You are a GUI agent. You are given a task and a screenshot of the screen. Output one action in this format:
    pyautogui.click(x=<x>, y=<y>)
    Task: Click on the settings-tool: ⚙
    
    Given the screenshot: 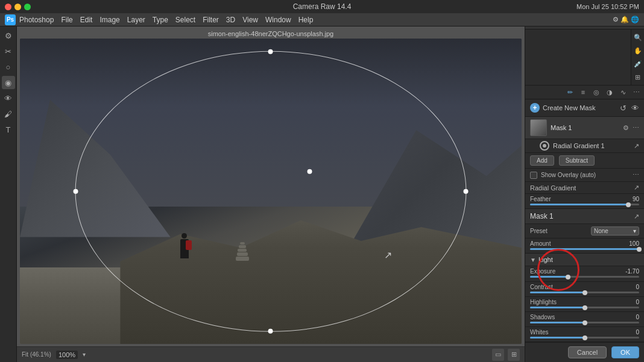 What is the action you would take?
    pyautogui.click(x=8, y=36)
    